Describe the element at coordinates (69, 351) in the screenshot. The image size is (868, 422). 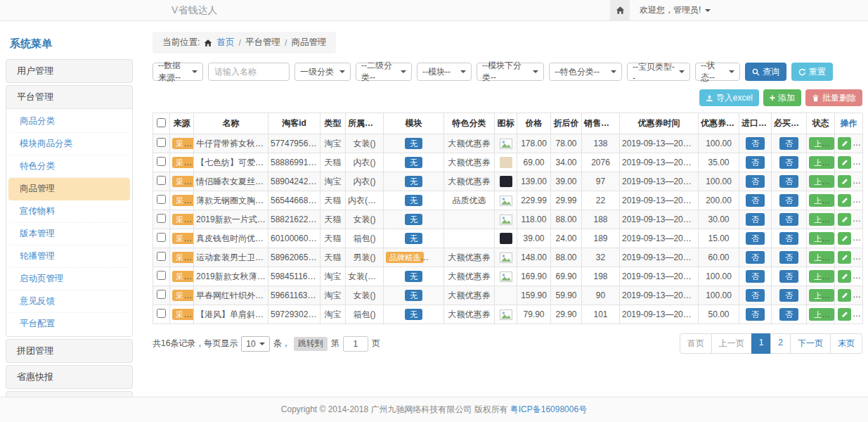
I see `sidebar-section-toggle: 拼团管理` at that location.